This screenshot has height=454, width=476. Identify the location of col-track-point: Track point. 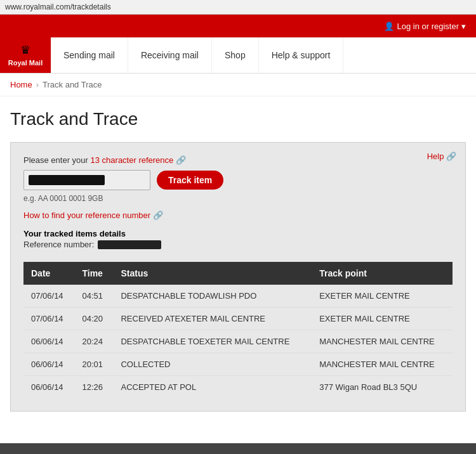
(382, 273).